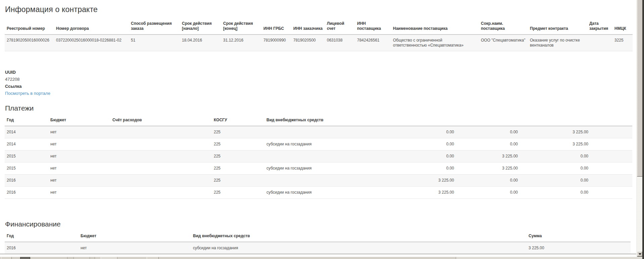 The width and height of the screenshot is (644, 259). What do you see at coordinates (373, 26) in the screenshot?
I see `col-header-inn-supplier: ИНН поставщика` at bounding box center [373, 26].